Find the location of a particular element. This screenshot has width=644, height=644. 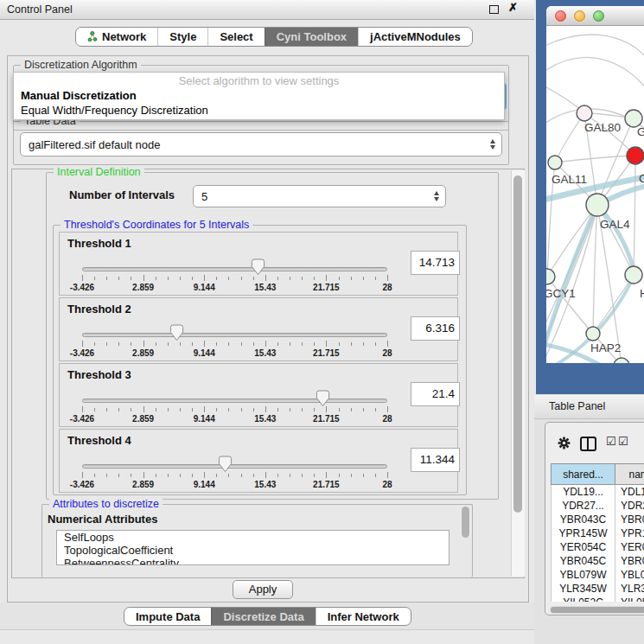

close-traffic-light-icon is located at coordinates (560, 16).